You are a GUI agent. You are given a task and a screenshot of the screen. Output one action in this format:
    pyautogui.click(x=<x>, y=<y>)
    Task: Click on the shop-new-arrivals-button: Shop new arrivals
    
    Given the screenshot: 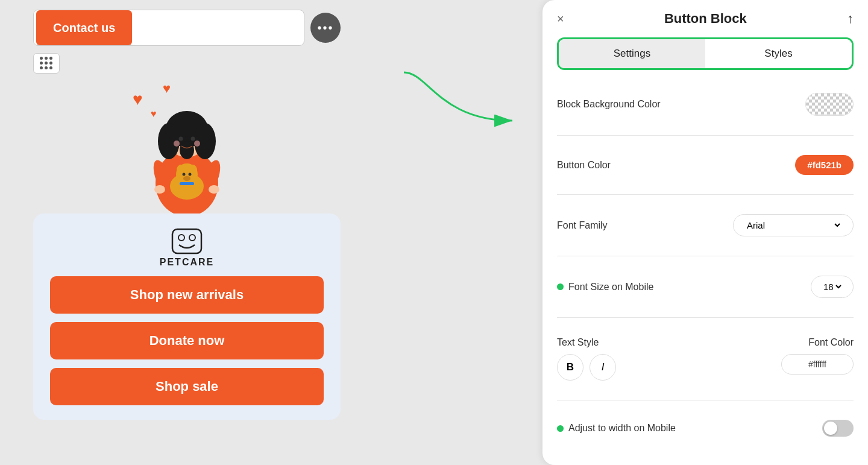 What is the action you would take?
    pyautogui.click(x=187, y=295)
    